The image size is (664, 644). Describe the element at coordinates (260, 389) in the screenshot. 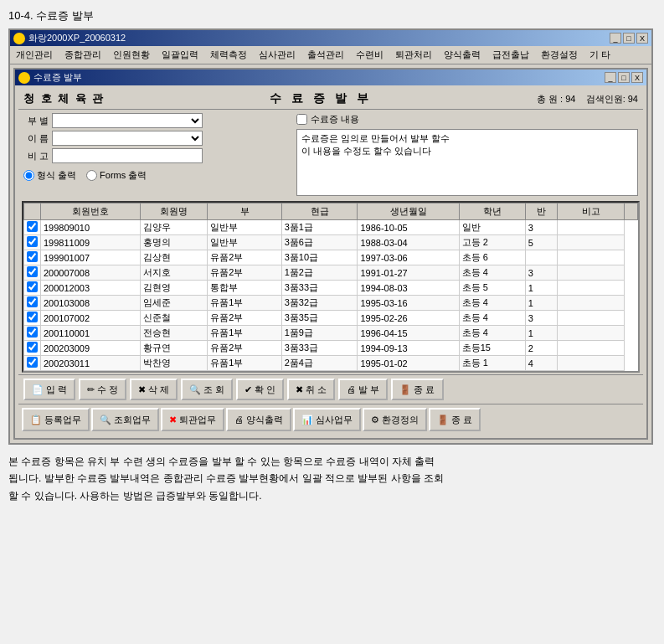

I see `confirm-button: ✔ 확 인` at that location.